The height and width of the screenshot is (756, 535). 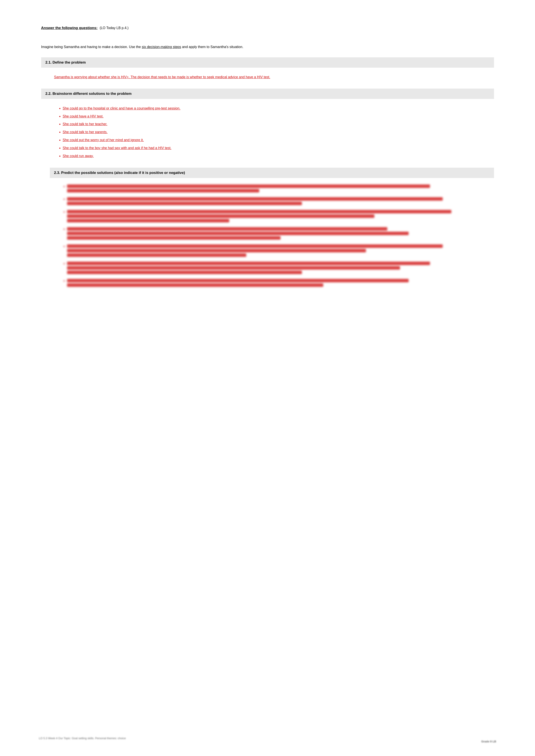 What do you see at coordinates (120, 173) in the screenshot?
I see `section-2-3-label: 2.3. Predict the possible solutions (als…` at bounding box center [120, 173].